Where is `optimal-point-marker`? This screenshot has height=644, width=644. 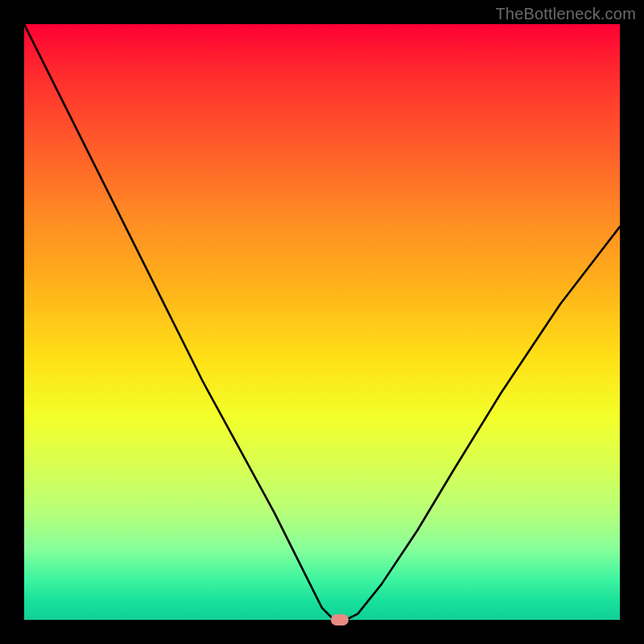 optimal-point-marker is located at coordinates (340, 620).